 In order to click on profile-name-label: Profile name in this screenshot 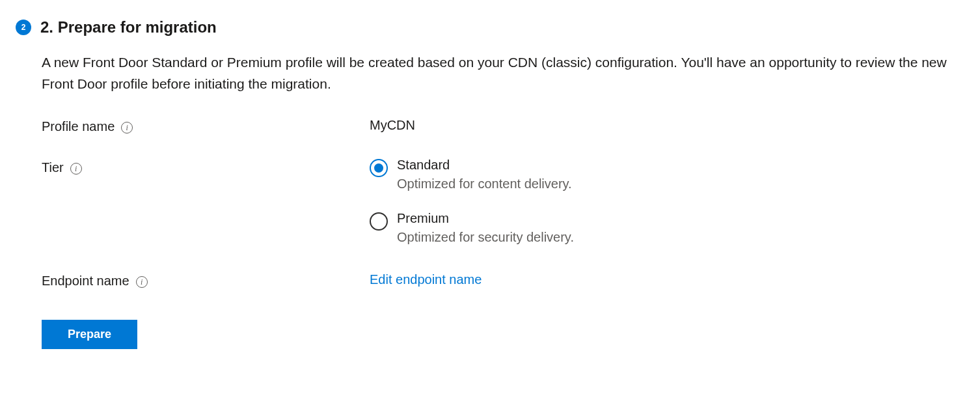, I will do `click(78, 126)`.